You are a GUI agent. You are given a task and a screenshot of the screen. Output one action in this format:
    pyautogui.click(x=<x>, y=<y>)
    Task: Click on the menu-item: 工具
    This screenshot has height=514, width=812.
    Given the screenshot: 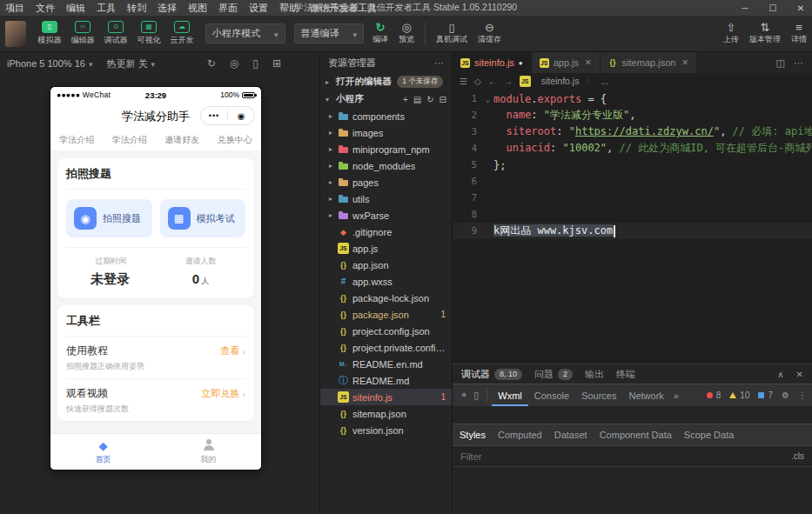 What is the action you would take?
    pyautogui.click(x=106, y=9)
    